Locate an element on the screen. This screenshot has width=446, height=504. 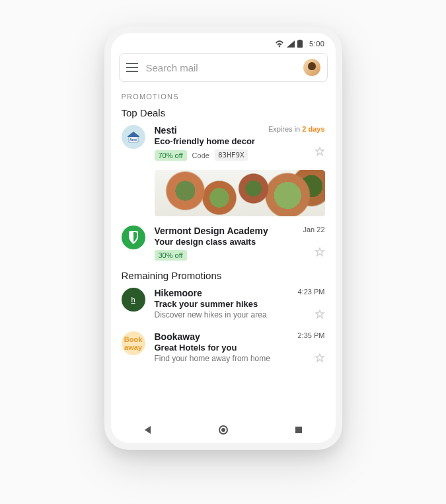
expires-label: Expires in 2 days is located at coordinates (297, 129).